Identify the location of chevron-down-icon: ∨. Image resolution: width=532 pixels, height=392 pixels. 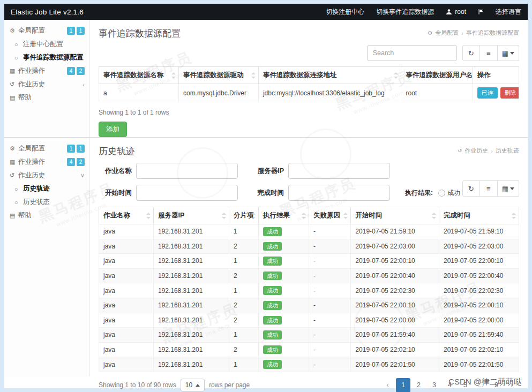
(83, 176).